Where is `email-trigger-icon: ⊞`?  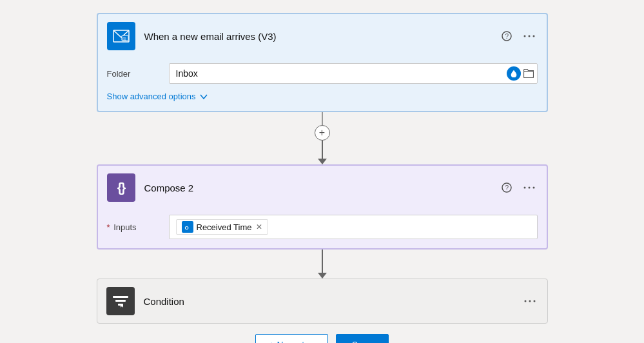 email-trigger-icon: ⊞ is located at coordinates (121, 36).